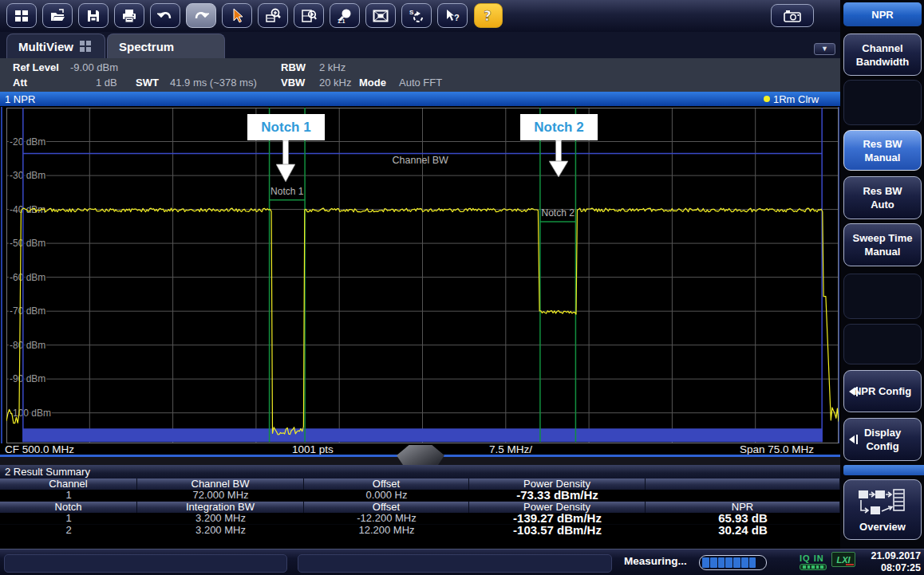  Describe the element at coordinates (69, 484) in the screenshot. I see `col-header: Channel` at that location.